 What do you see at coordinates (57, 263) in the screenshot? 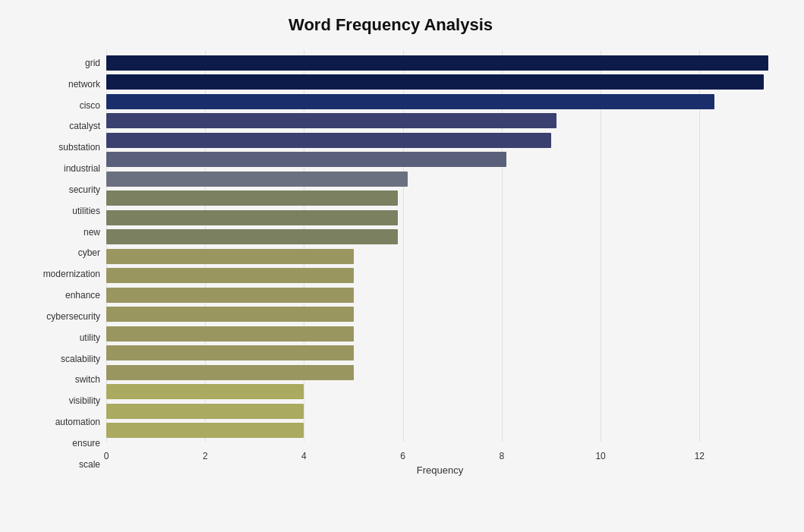
I see `y-axis: gridnetworkciscocatalystsubstationindust…` at bounding box center [57, 263].